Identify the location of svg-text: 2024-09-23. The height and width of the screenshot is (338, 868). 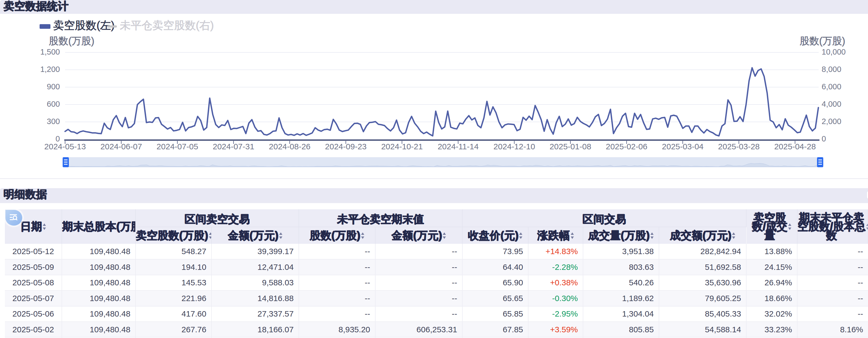
(346, 146).